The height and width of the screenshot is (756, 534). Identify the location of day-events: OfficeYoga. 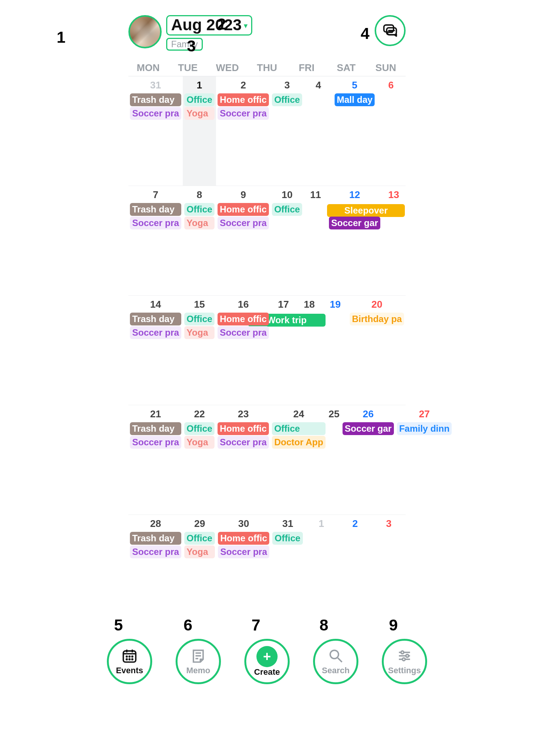
(199, 435).